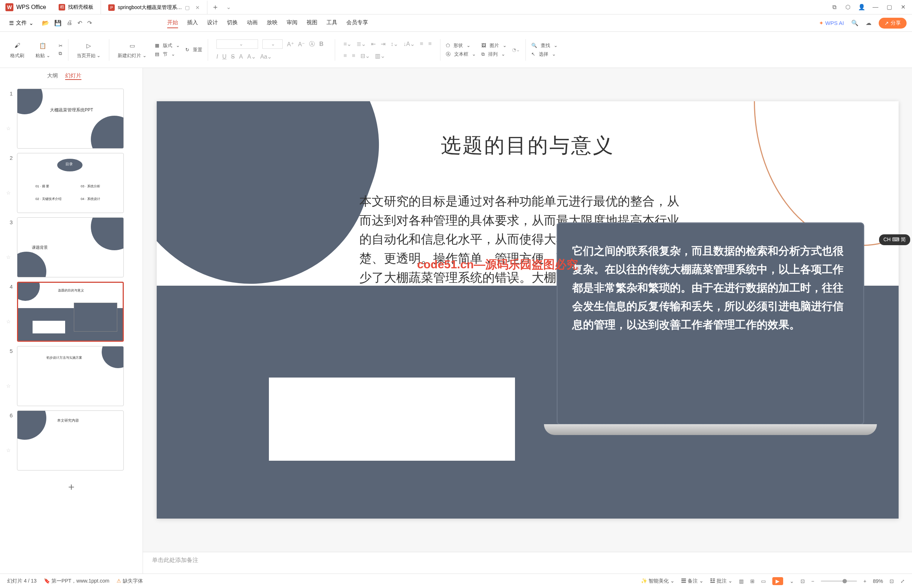 The height and width of the screenshot is (588, 912). Describe the element at coordinates (869, 23) in the screenshot. I see `cloud-icon: ☁` at that location.